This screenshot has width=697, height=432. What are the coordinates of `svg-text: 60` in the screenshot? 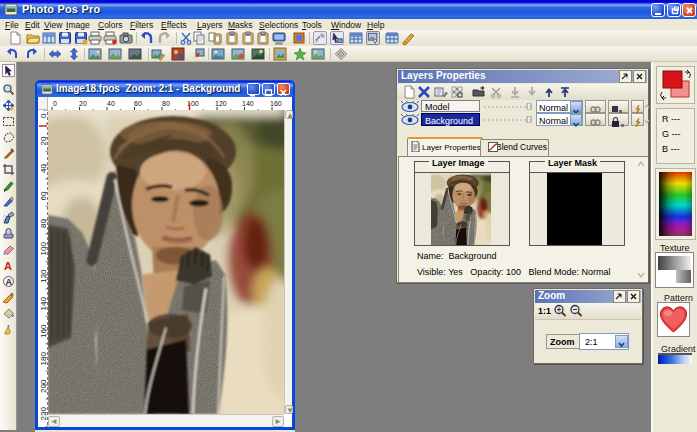 It's located at (138, 104).